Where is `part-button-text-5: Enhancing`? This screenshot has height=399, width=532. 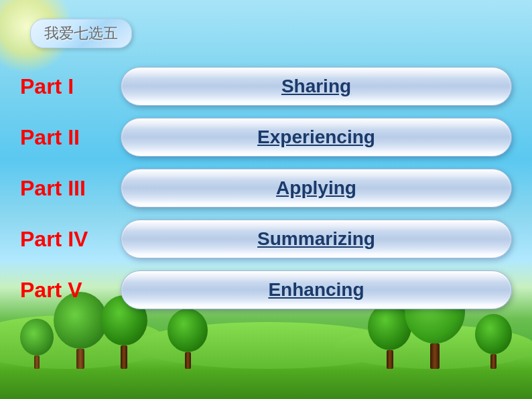
part-button-text-5: Enhancing is located at coordinates (316, 290).